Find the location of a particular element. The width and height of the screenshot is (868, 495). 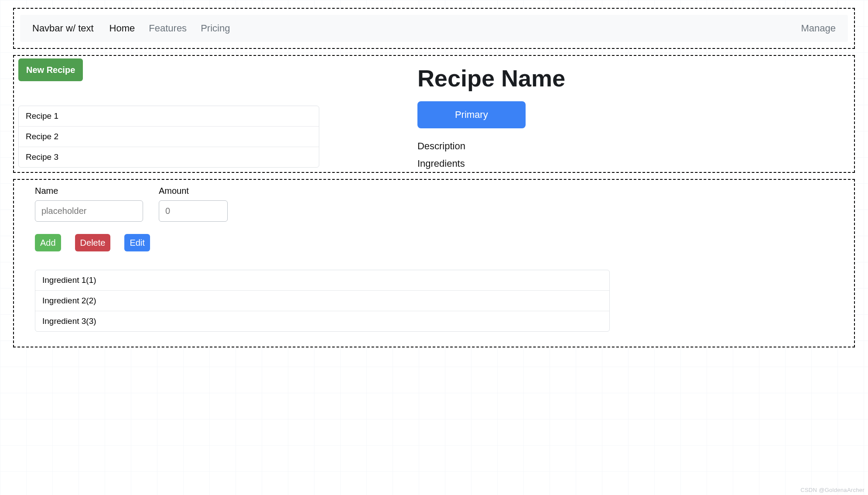

ingredients-label: Ingredients is located at coordinates (633, 164).